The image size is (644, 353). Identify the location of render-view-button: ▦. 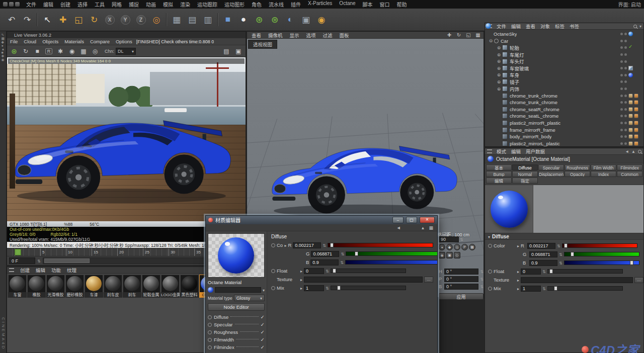
(177, 20).